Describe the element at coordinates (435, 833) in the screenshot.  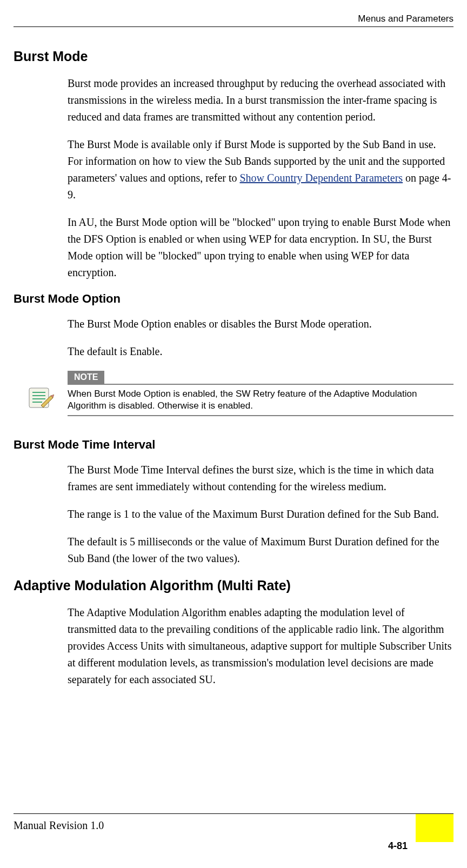
I see `page-tab` at that location.